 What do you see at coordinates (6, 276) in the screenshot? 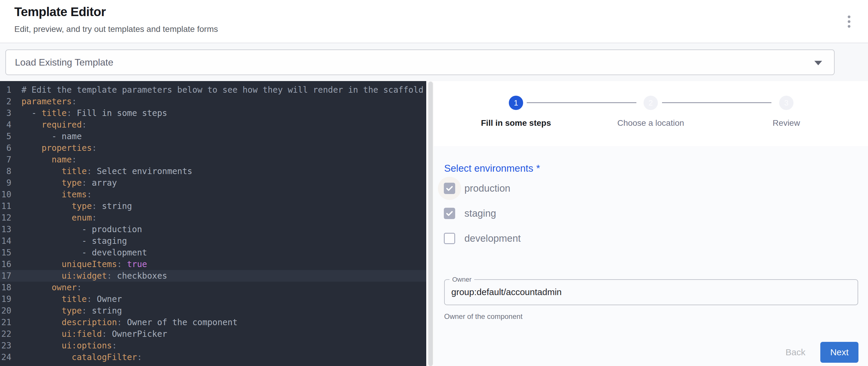
I see `line-number: 17` at bounding box center [6, 276].